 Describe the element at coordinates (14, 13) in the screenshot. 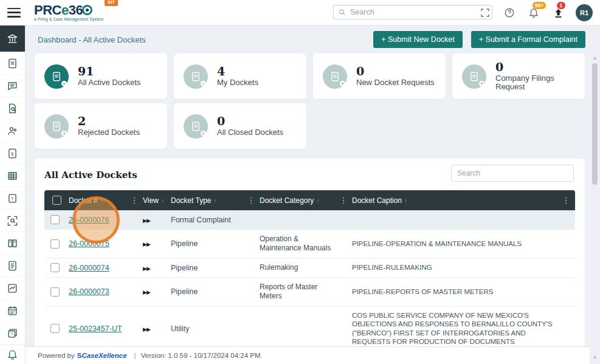

I see `menu-icon` at that location.